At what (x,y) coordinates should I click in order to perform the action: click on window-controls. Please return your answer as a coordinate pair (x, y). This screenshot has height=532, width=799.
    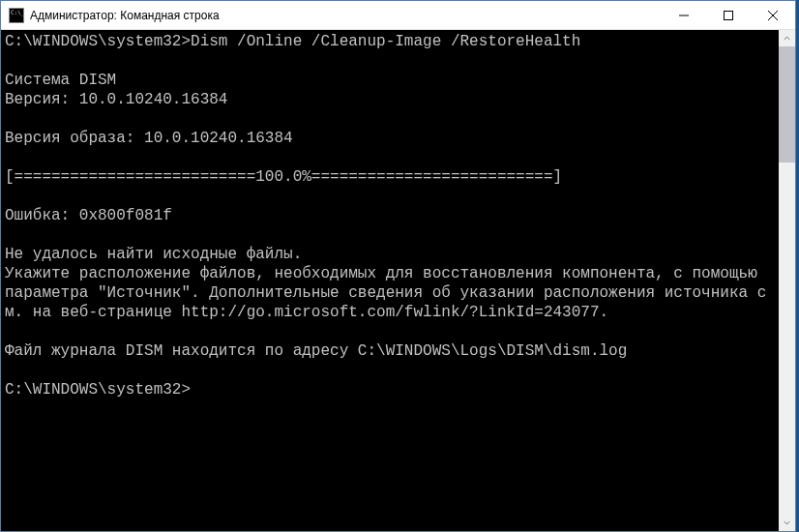
    Looking at the image, I should click on (728, 15).